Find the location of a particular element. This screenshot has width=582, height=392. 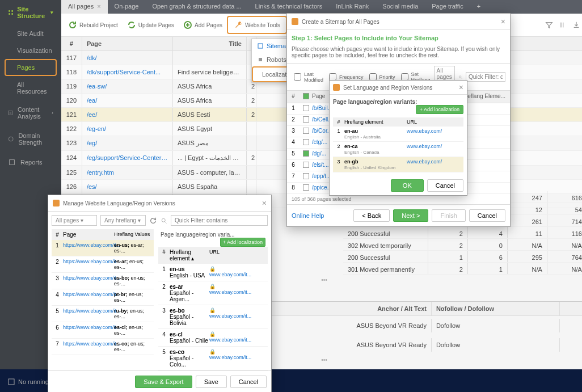

tab-traffic: Page traffic is located at coordinates (447, 7).